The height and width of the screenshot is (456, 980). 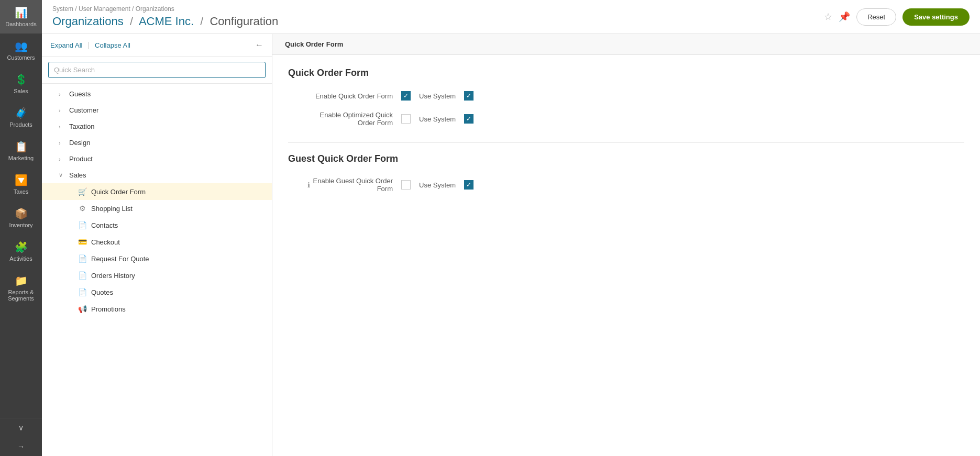 What do you see at coordinates (82, 292) in the screenshot?
I see `quotes-icon: 📄` at bounding box center [82, 292].